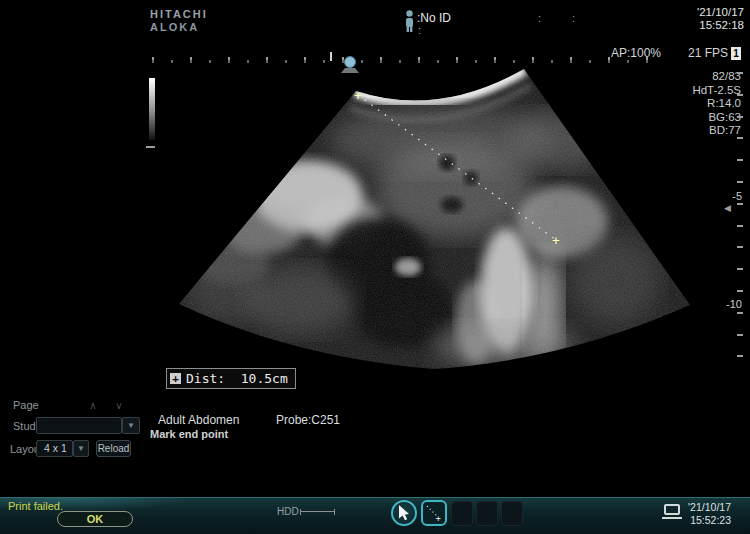  What do you see at coordinates (708, 53) in the screenshot?
I see `frame-rate-label: 21 FPS` at bounding box center [708, 53].